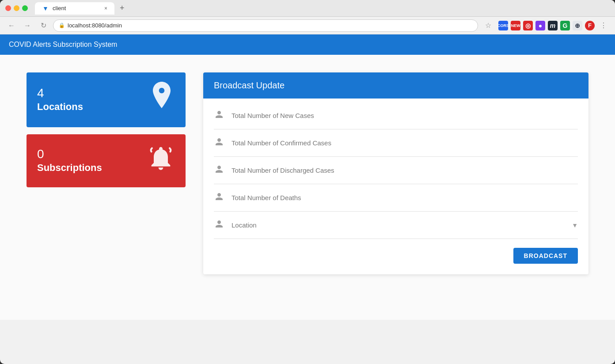  I want to click on locations-label: Locations, so click(60, 107).